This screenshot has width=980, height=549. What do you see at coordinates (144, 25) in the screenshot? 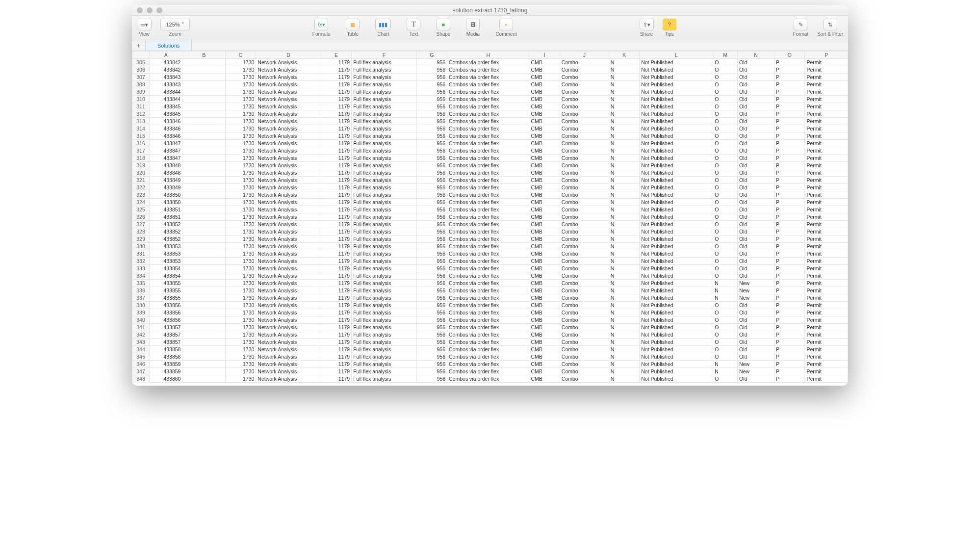
I see `view-button: ▭▾` at bounding box center [144, 25].